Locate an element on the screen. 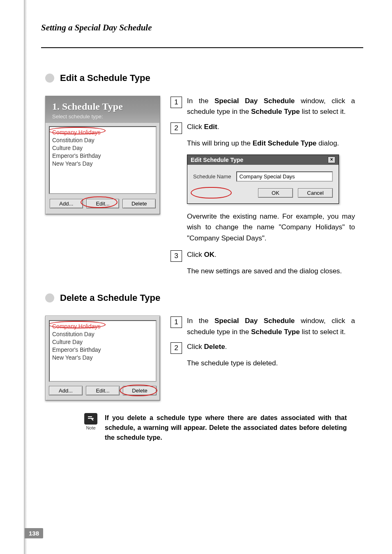 Image resolution: width=392 pixels, height=554 pixels. note-icon is located at coordinates (91, 419).